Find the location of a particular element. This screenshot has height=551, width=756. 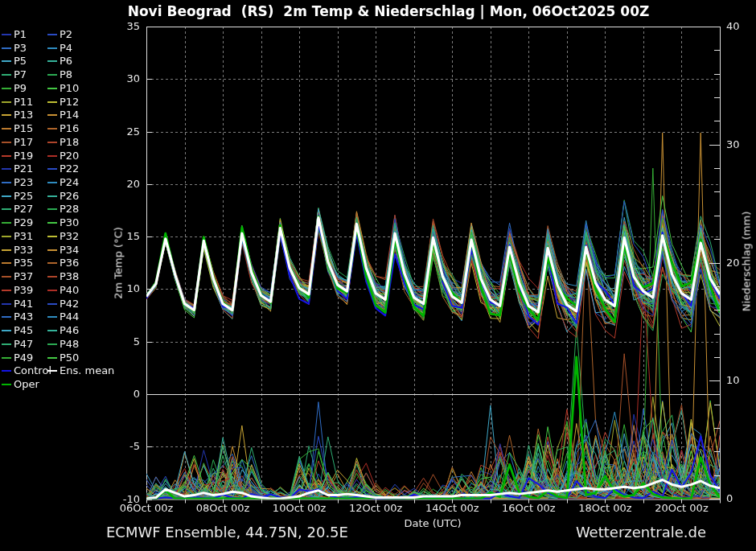

y-left-tick-20: 20 is located at coordinates (122, 183).